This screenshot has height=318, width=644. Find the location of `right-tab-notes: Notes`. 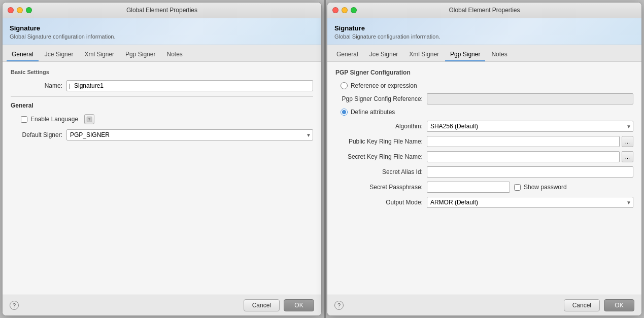

right-tab-notes: Notes is located at coordinates (499, 55).